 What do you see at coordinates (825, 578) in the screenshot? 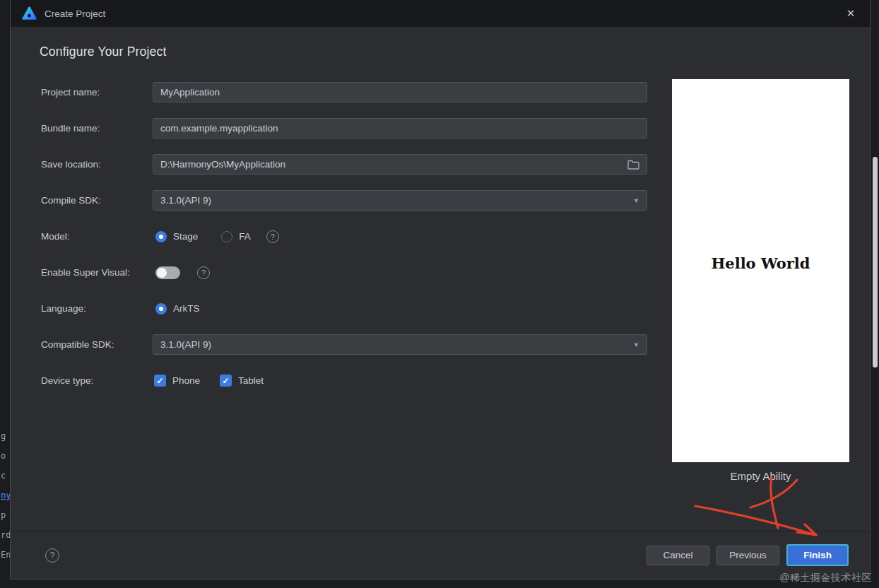
I see `watermark: @稀土掘金技术社区` at bounding box center [825, 578].